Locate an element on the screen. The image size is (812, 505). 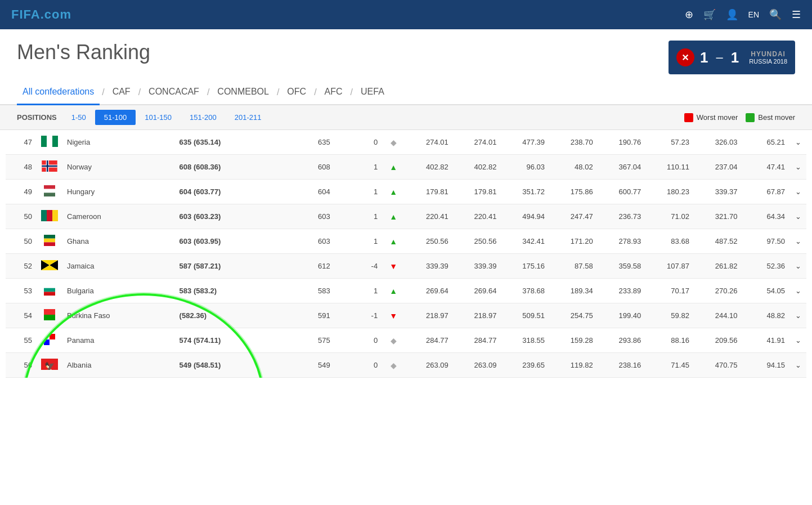
tab-1-50: 1-50 is located at coordinates (79, 117).